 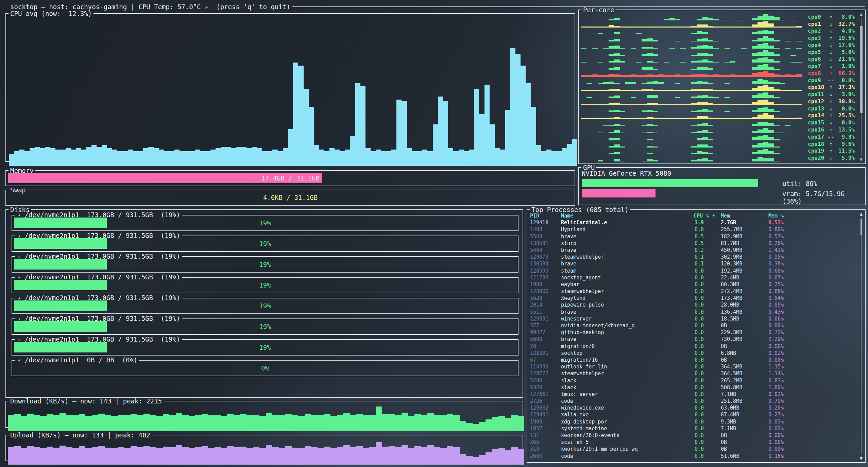 I want to click on process-row: 1408Hyprland0.6255.7MB0.80%, so click(x=693, y=229).